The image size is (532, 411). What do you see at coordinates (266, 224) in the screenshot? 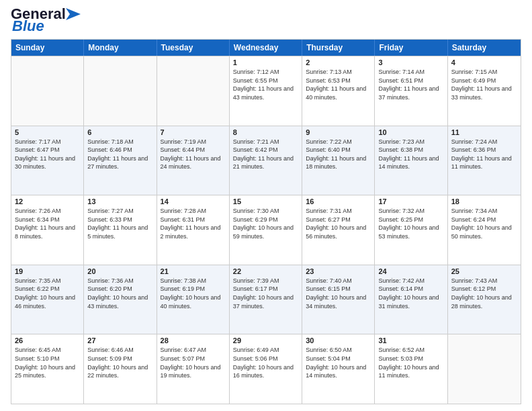
I see `day-info: Sunrise: 7:30 AM Sunset: 6:29 PM Dayligh…` at bounding box center [266, 224].